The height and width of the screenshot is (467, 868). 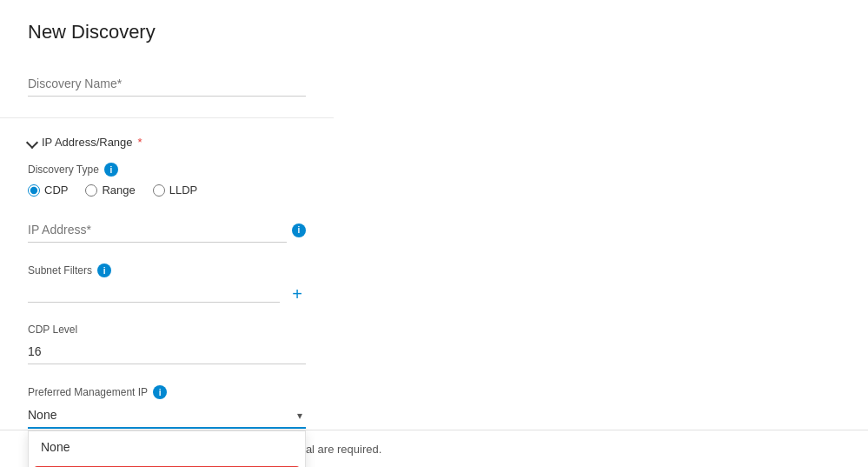 I want to click on preferred-mgmt-ip-label-row: Preferred Management IP i, so click(x=167, y=392).